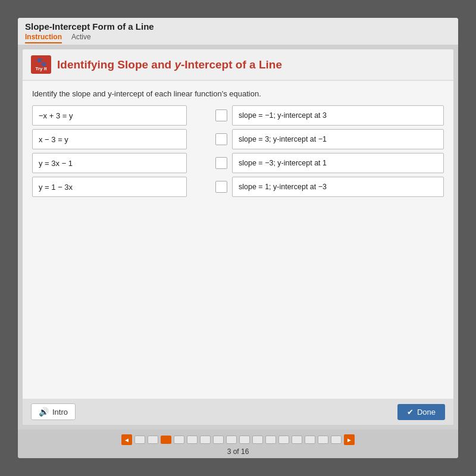 The height and width of the screenshot is (476, 476). What do you see at coordinates (238, 444) in the screenshot?
I see `navigation-bar: ◄ ► 3 of 16` at bounding box center [238, 444].